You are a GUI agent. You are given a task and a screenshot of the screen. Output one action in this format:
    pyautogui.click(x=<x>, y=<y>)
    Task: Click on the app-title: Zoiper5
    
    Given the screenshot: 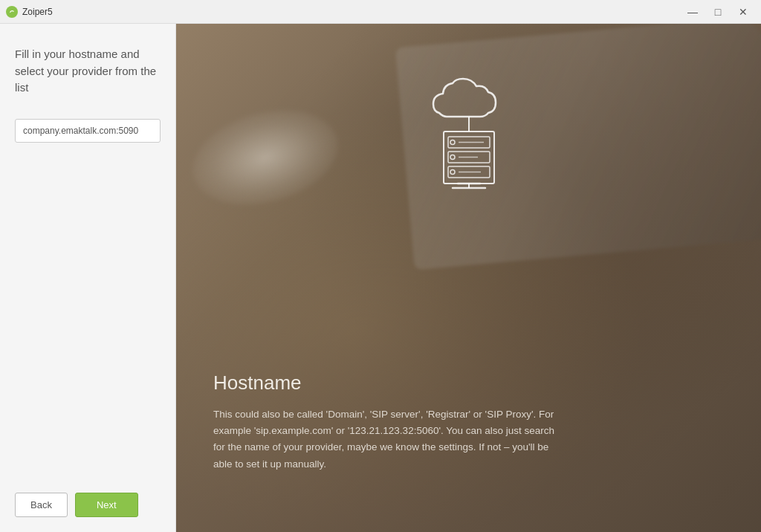 What is the action you would take?
    pyautogui.click(x=37, y=12)
    